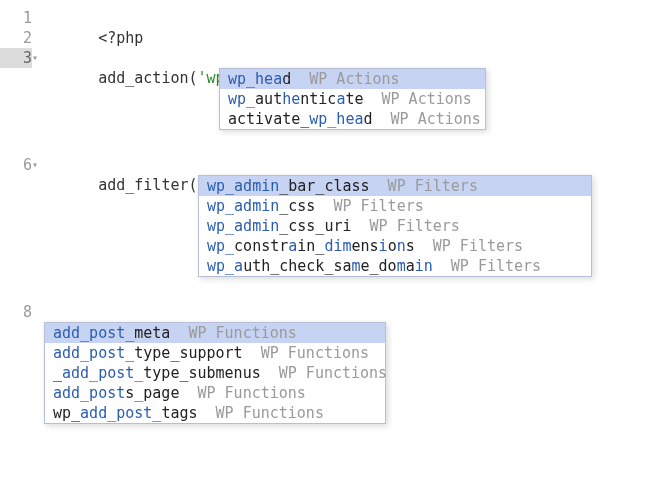 The width and height of the screenshot is (665, 500). I want to click on gutter: 123▾6▾8, so click(19, 250).